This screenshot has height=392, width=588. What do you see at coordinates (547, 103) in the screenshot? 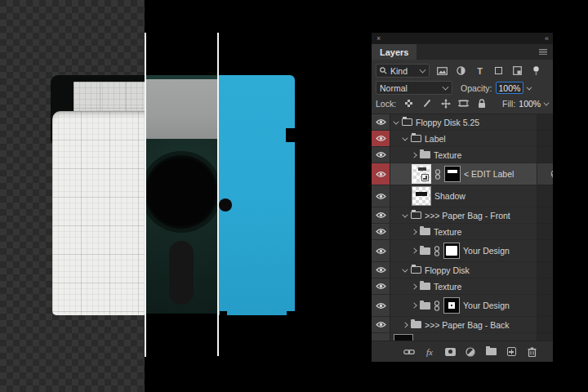
I see `fill-chevron-icon` at bounding box center [547, 103].